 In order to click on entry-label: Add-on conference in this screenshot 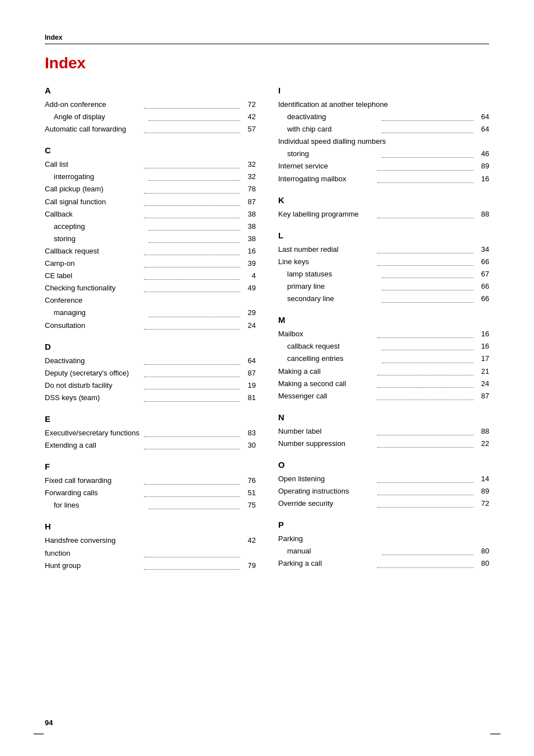, I will do `click(93, 105)`.